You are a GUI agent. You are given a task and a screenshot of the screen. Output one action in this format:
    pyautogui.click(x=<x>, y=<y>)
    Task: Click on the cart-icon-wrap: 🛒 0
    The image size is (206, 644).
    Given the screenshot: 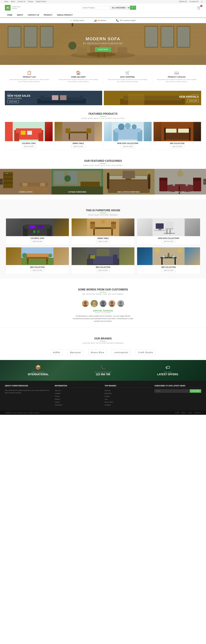 What is the action you would take?
    pyautogui.click(x=199, y=8)
    